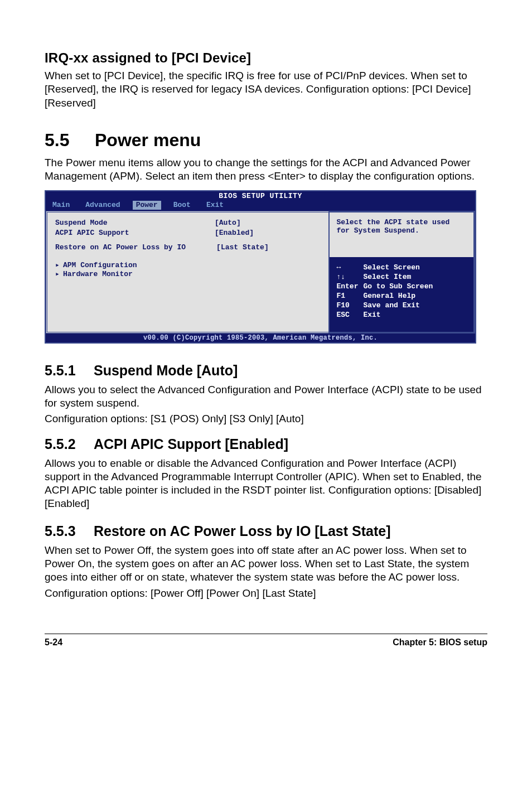  What do you see at coordinates (260, 206) in the screenshot?
I see `bios-tab-bar: Main Advanced Power Boot Exit` at bounding box center [260, 206].